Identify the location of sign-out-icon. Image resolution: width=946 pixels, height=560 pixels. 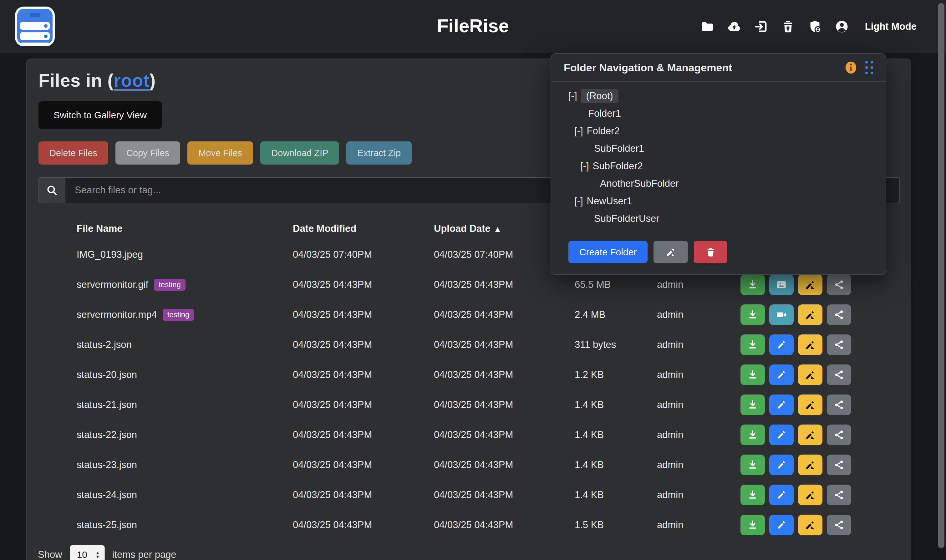
(761, 26).